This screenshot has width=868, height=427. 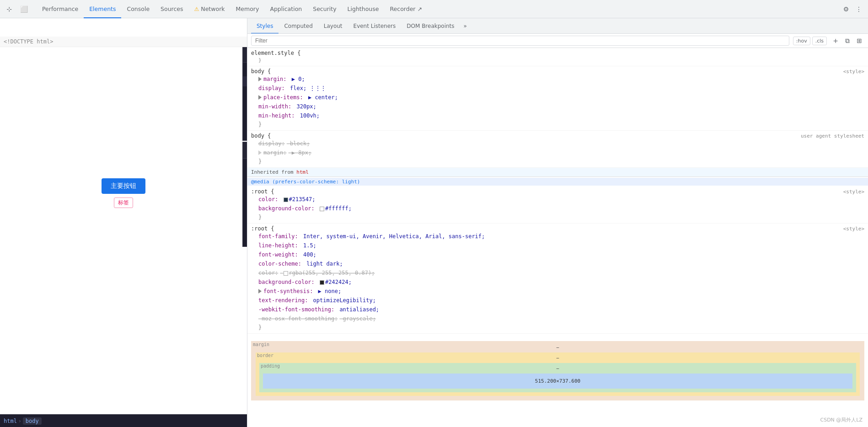 I want to click on devtools-right-icons: ⚙ ⋮, so click(x=852, y=9).